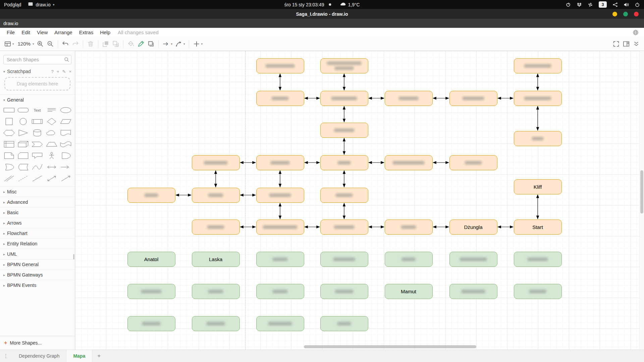 This screenshot has width=644, height=362. I want to click on diagram-node-kliff: Kliff, so click(538, 187).